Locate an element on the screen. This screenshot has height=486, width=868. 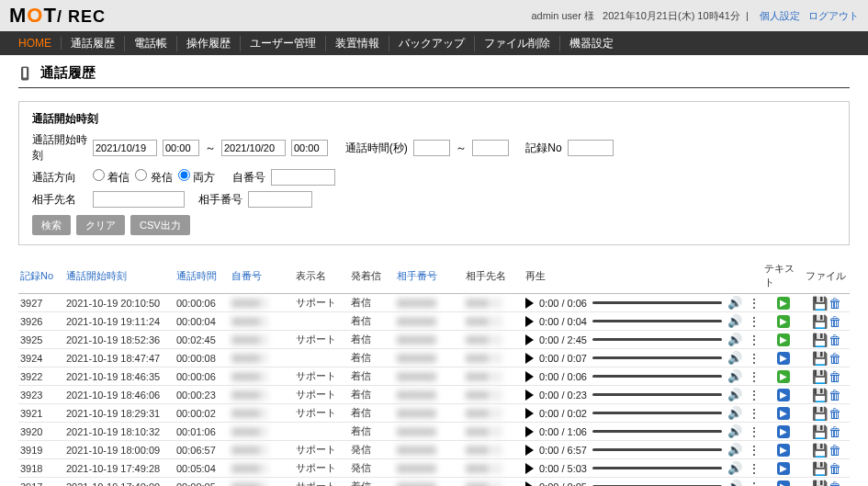
nav-phonebook: 電話帳 is located at coordinates (151, 44).